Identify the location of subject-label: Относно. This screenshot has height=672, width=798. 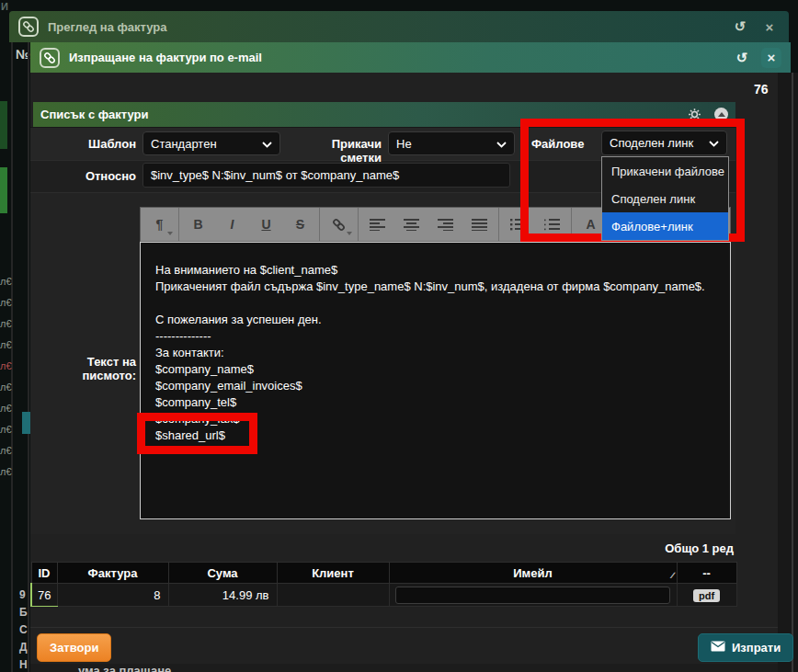
(86, 177).